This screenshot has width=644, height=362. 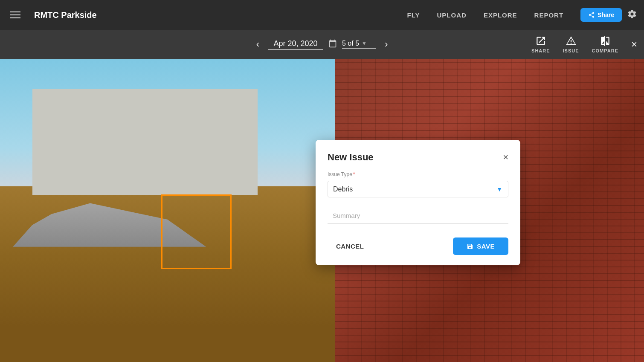 What do you see at coordinates (485, 15) in the screenshot?
I see `nav-links: FLY UPLOAD EXPLORE REPORT` at bounding box center [485, 15].